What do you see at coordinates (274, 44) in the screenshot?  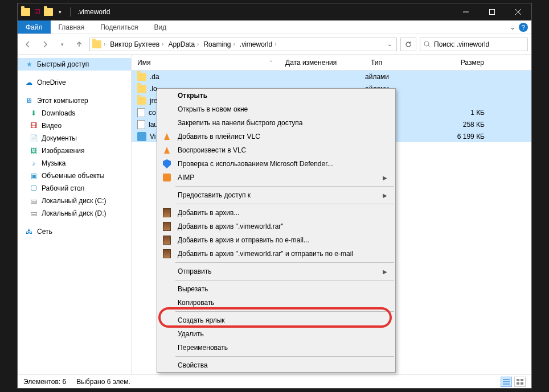 I see `address-bar: ▾ › Виктор Бухтеев› AppData› Roaming› .v…` at bounding box center [274, 44].